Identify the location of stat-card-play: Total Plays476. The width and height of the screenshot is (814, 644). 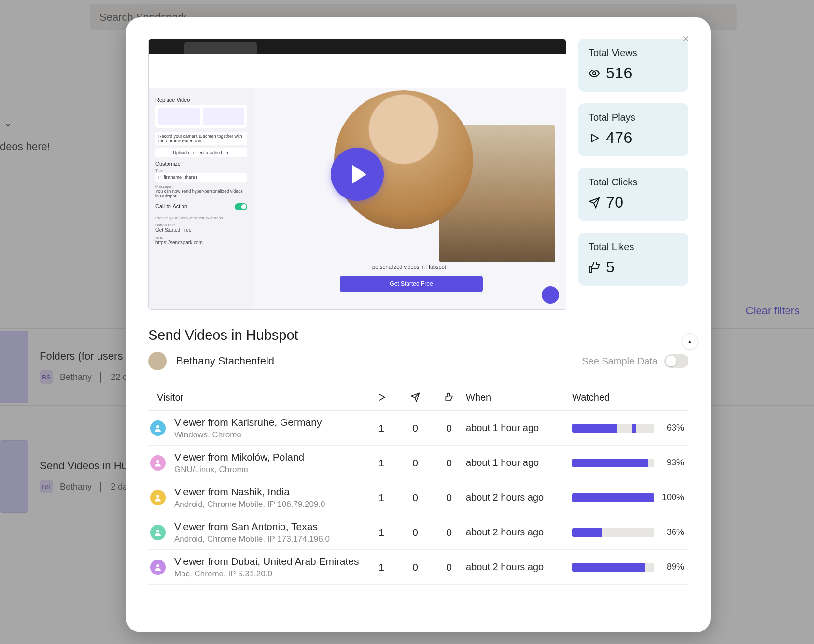
(633, 130).